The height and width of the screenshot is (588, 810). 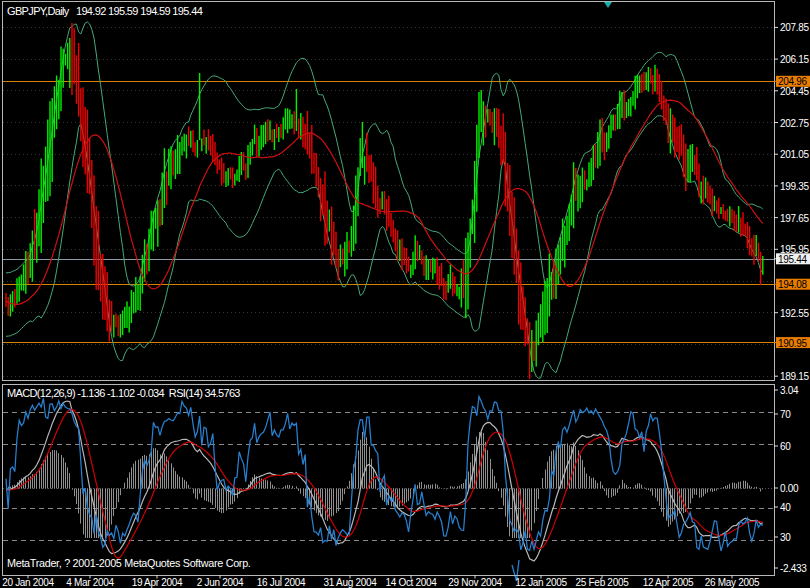 What do you see at coordinates (790, 488) in the screenshot?
I see `svg-text: 0.00` at bounding box center [790, 488].